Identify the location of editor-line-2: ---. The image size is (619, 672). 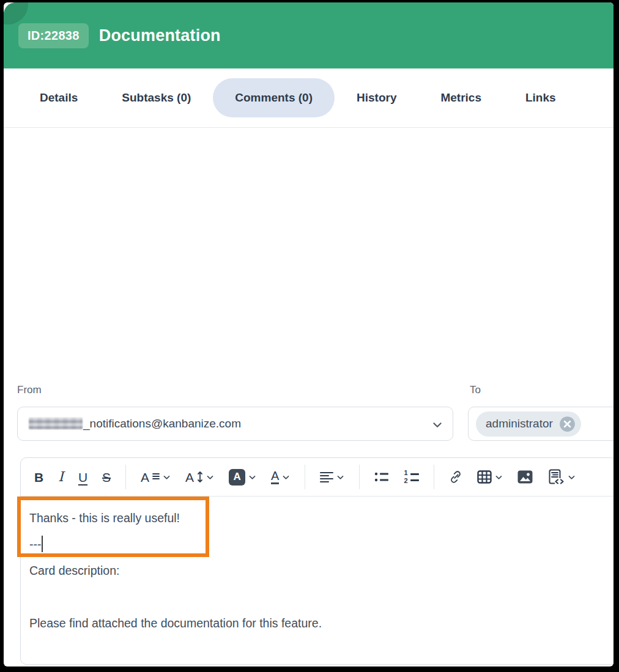
(318, 544).